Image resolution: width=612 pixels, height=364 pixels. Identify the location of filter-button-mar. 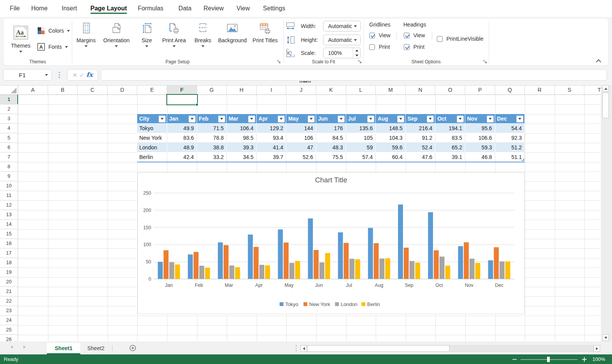
(252, 119).